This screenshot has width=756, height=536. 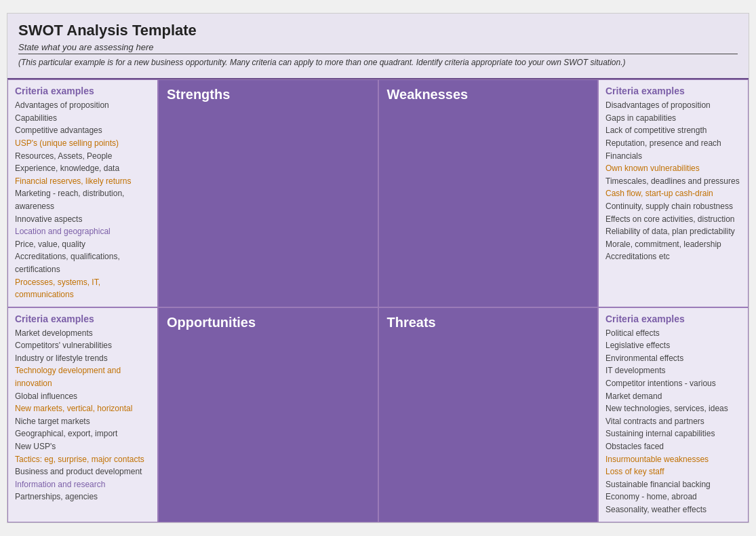 What do you see at coordinates (673, 91) in the screenshot?
I see `criteria-top-right-heading: Criteria examples` at bounding box center [673, 91].